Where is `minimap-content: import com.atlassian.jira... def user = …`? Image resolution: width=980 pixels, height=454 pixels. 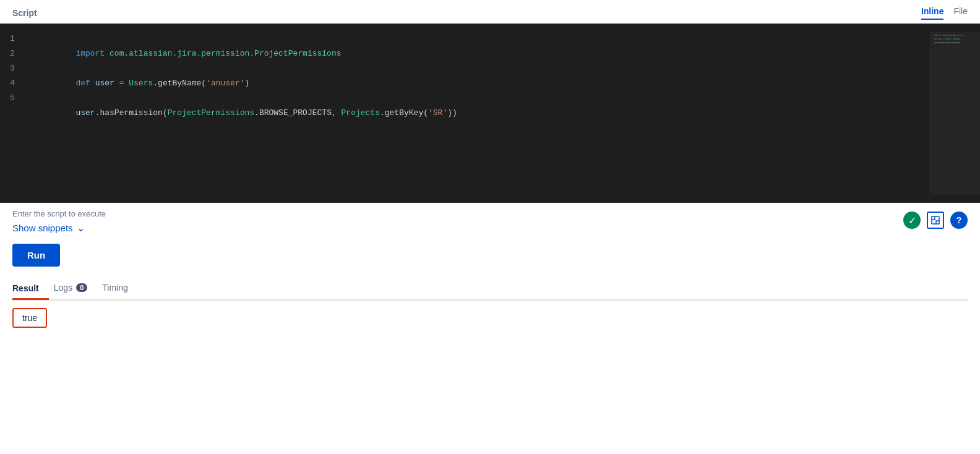
minimap-content: import com.atlassian.jira... def user = … is located at coordinates (955, 40).